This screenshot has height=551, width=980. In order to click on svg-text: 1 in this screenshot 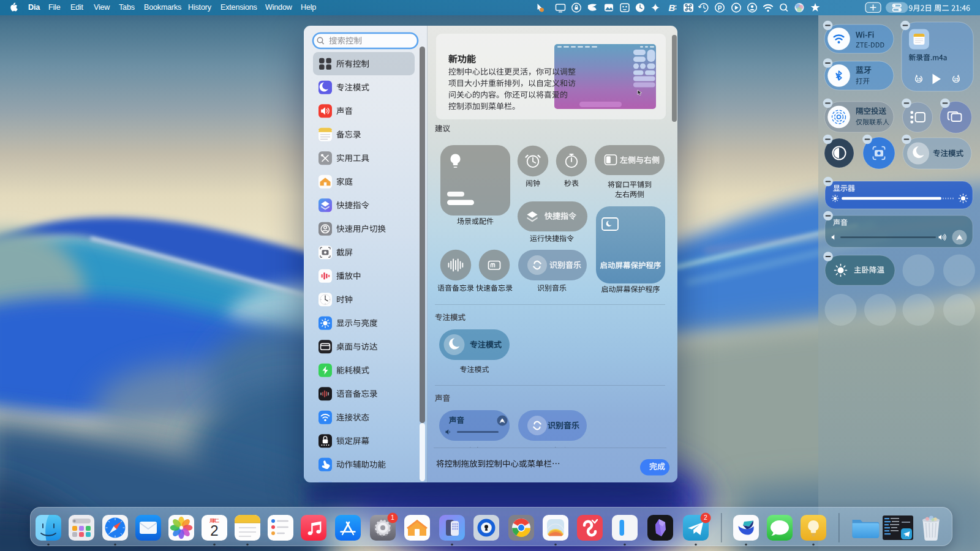, I will do `click(393, 517)`.